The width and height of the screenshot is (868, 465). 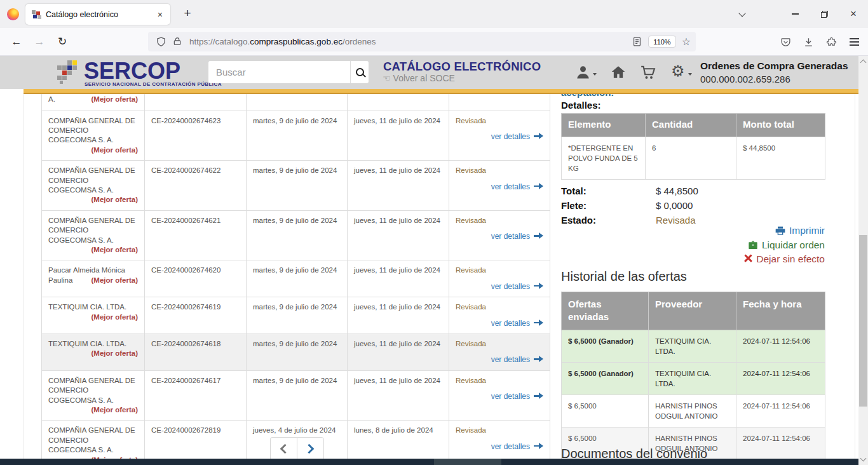 What do you see at coordinates (694, 410) in the screenshot?
I see `offer-row: $ 6,5000HARNISTH PINOS ODGUIL ANTONIO202…` at bounding box center [694, 410].